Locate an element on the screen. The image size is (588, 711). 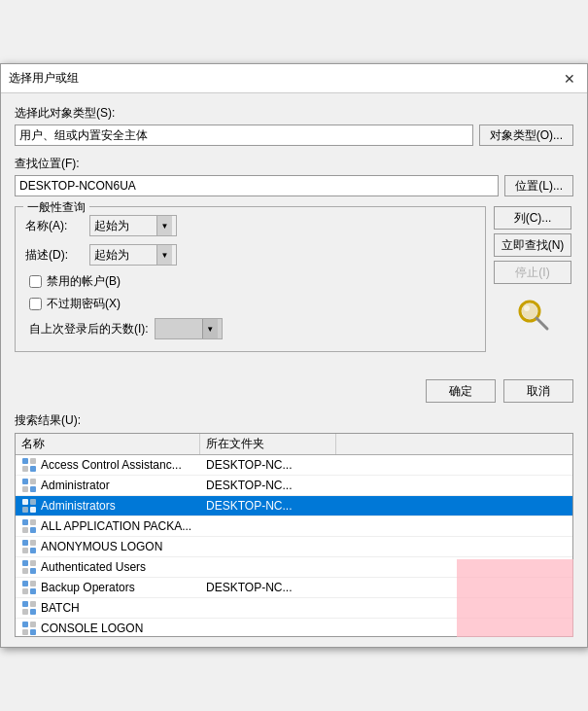
right-buttons-area: 列(C)... 立即查找(N) 停止(I) is located at coordinates (530, 284).